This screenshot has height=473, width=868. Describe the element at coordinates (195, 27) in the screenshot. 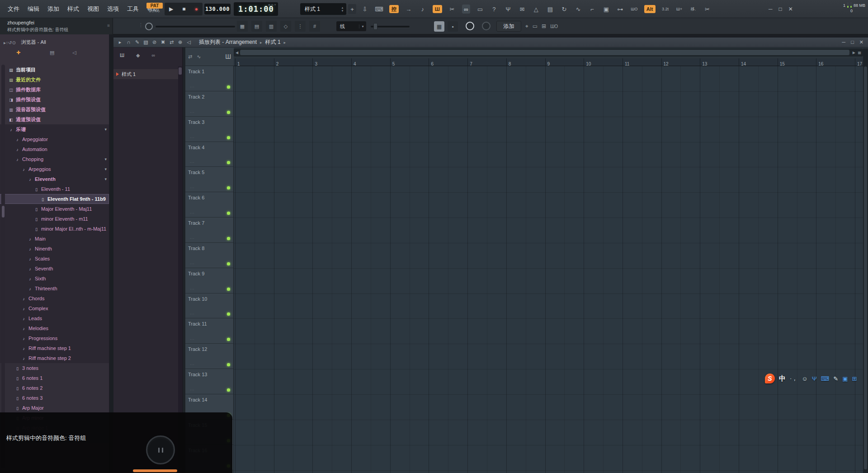

I see `main-pitch-slider` at that location.